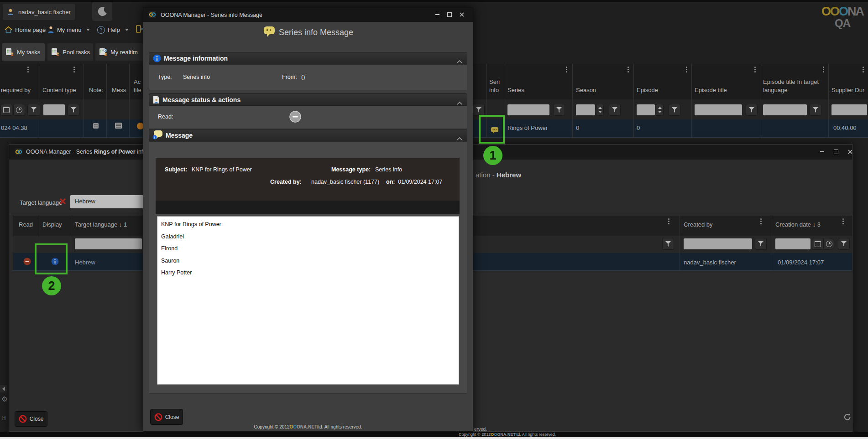 This screenshot has height=439, width=868. Describe the element at coordinates (202, 100) in the screenshot. I see `section-title: Message status & actions` at that location.